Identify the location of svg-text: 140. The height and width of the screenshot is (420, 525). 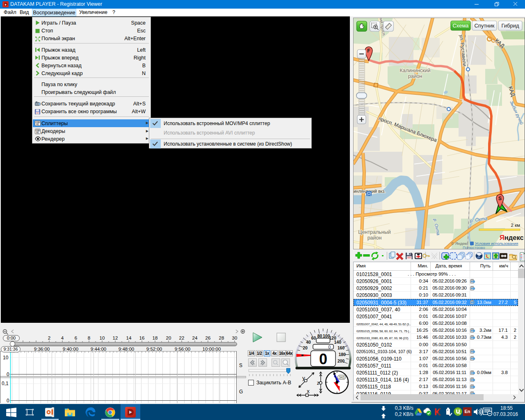
(338, 342).